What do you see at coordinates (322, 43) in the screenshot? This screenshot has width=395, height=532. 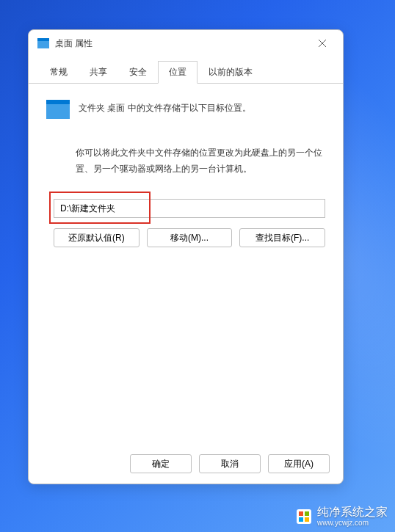 I see `close-icon` at bounding box center [322, 43].